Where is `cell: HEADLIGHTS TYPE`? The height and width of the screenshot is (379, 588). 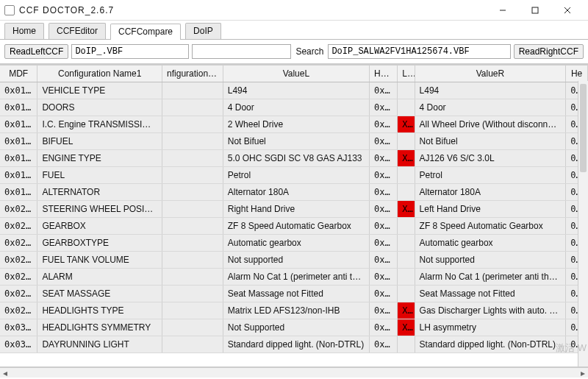
cell: HEADLIGHTS TYPE is located at coordinates (100, 311).